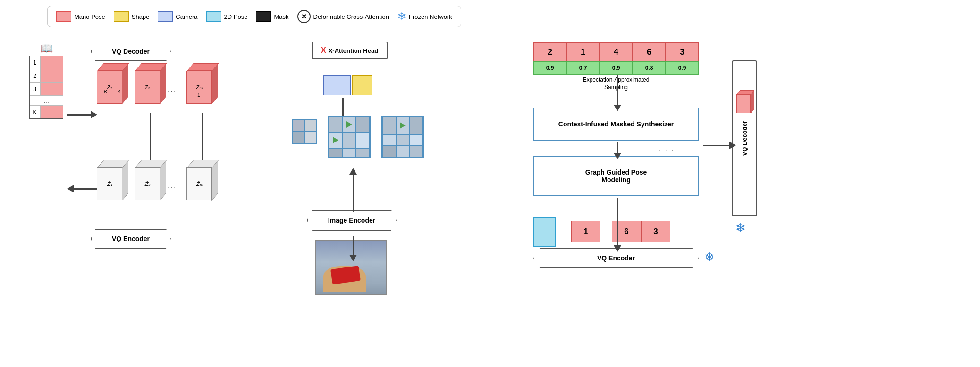 The width and height of the screenshot is (980, 367). I want to click on cube-zm: Zₘ, so click(199, 87).